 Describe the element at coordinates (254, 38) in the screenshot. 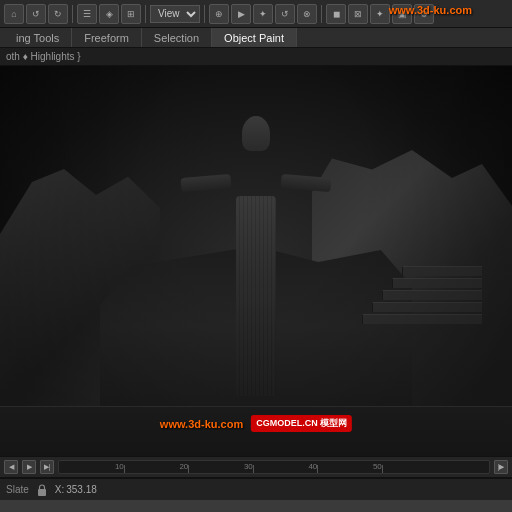

I see `tab-object-paint: Object Paint` at that location.